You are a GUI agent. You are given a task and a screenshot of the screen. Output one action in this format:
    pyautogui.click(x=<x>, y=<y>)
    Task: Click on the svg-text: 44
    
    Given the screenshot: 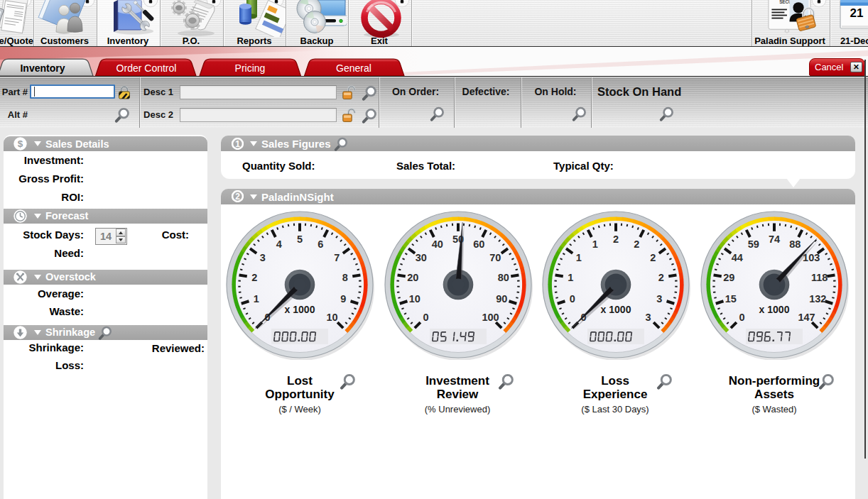 What is the action you would take?
    pyautogui.click(x=737, y=258)
    